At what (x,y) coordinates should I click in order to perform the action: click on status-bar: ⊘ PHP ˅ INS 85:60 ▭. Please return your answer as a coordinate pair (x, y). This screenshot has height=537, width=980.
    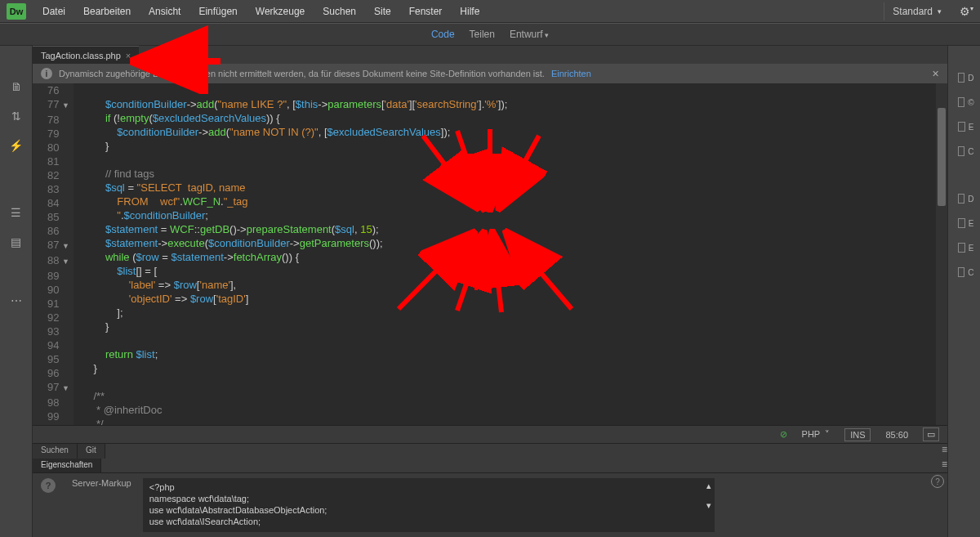
    Looking at the image, I should click on (490, 434).